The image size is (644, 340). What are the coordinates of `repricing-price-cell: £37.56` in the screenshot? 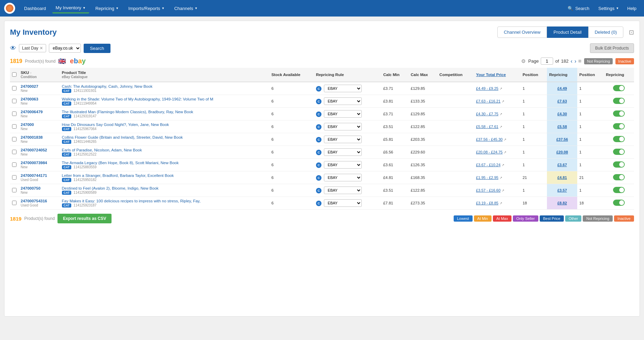 It's located at (562, 140).